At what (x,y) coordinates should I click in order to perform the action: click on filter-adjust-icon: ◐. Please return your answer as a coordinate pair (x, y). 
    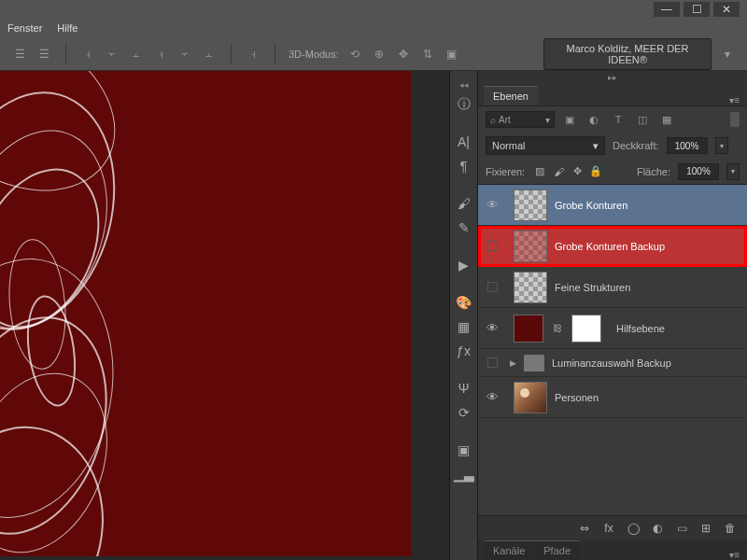
    Looking at the image, I should click on (594, 119).